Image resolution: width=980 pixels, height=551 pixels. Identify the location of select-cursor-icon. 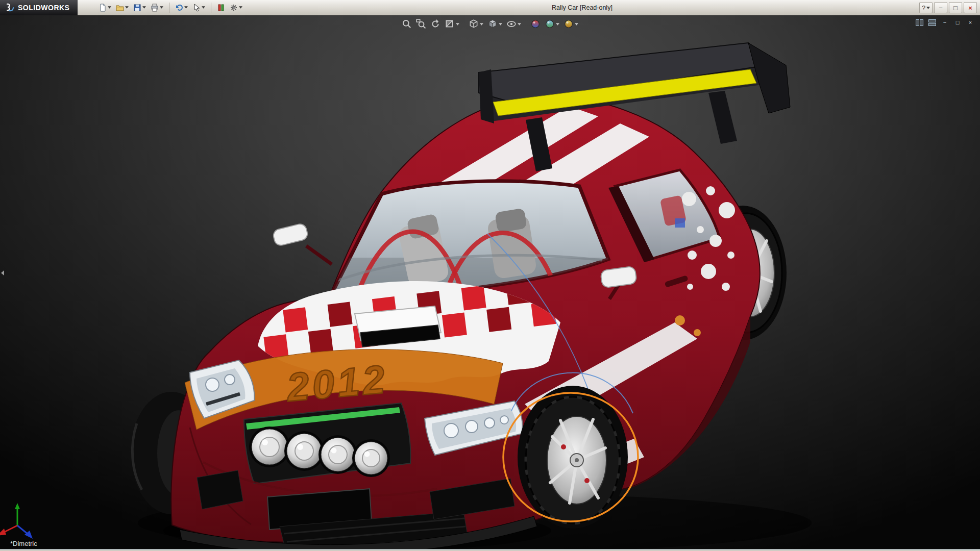
(197, 8).